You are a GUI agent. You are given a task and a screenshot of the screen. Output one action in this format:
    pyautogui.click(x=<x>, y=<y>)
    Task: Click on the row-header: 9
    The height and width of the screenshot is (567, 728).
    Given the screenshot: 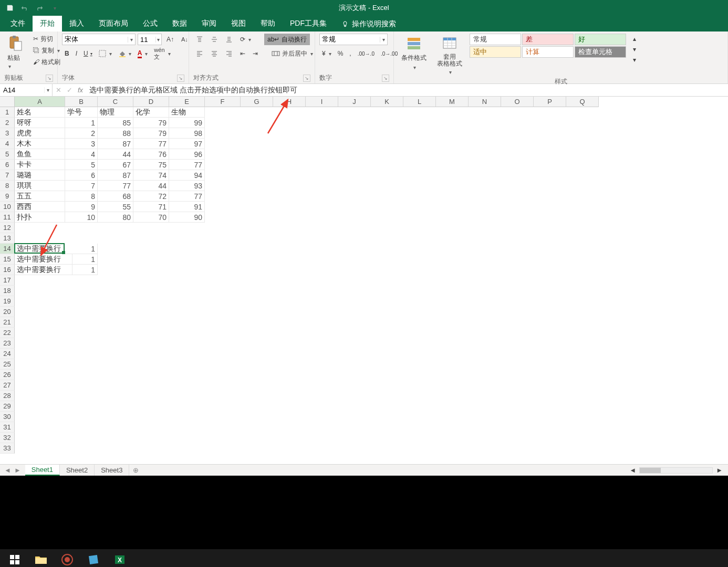 What is the action you would take?
    pyautogui.click(x=7, y=196)
    